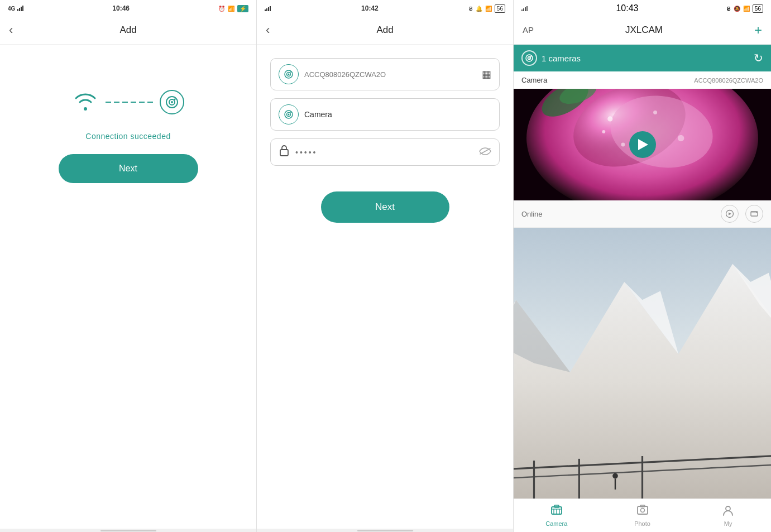 The image size is (771, 532). I want to click on status-bar-3: 10:43 Ƀ 🔕 📶 56, so click(642, 8).